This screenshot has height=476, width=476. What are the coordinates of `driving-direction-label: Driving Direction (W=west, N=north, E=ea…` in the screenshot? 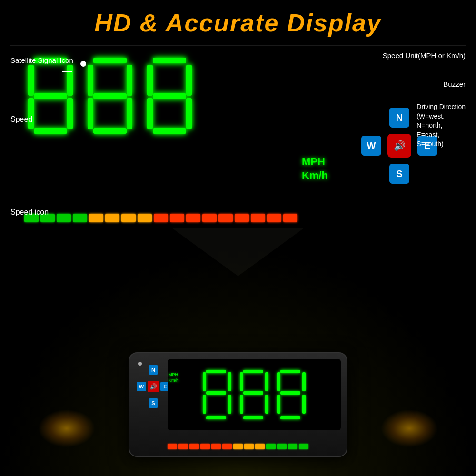 It's located at (441, 126).